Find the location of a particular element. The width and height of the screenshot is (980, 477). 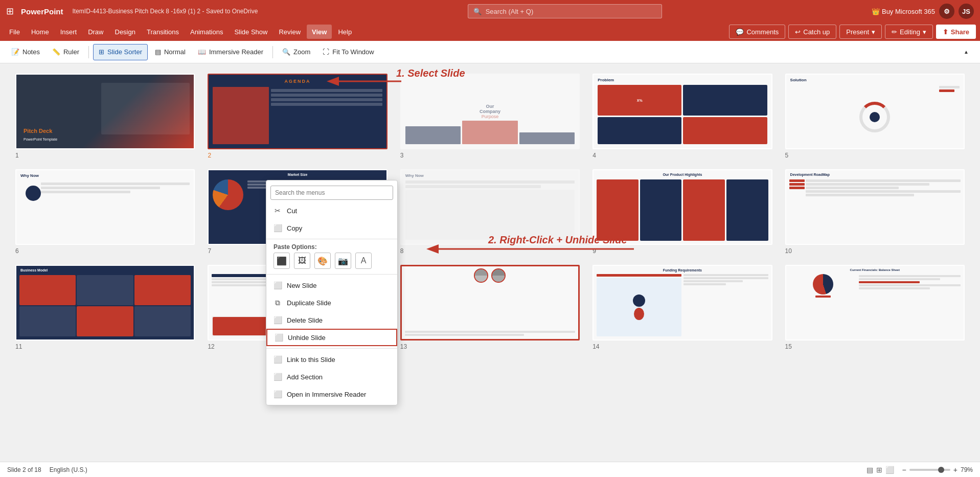

search-box: 🔍 Search (Alt + Q) is located at coordinates (565, 11).